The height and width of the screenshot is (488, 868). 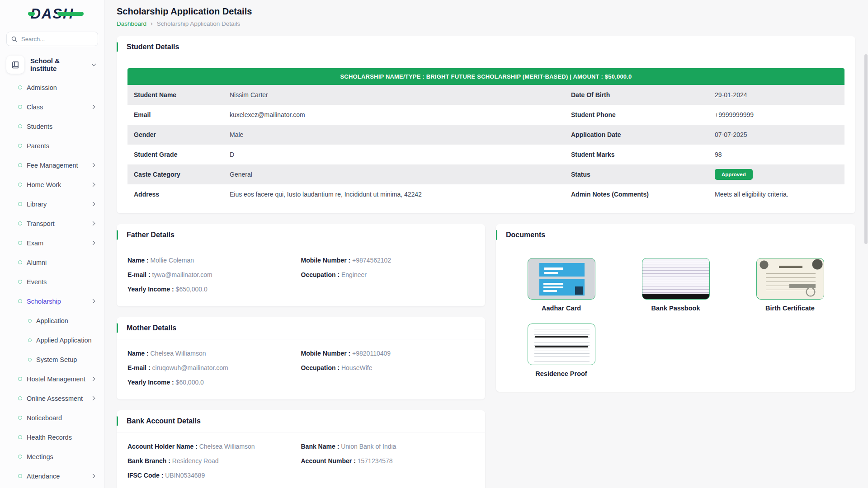 I want to click on sidebar-item-applied-application: Applied Application, so click(x=52, y=340).